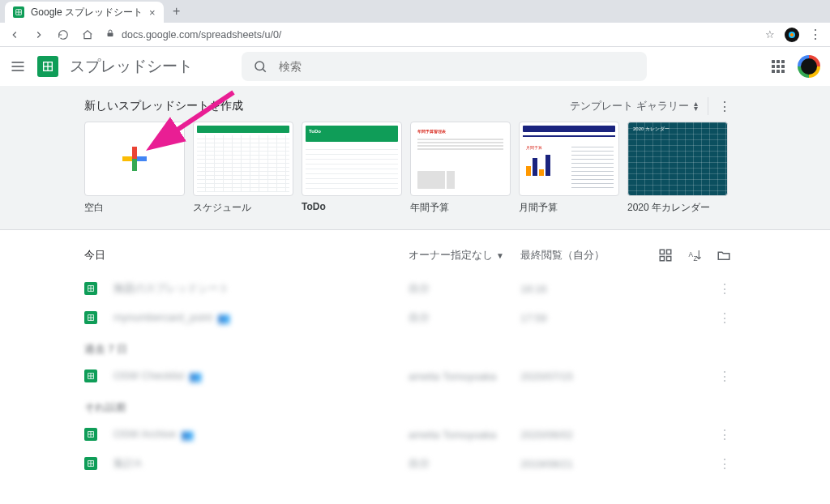 This screenshot has height=504, width=830. Describe the element at coordinates (408, 259) in the screenshot. I see `list-header: 今日 オーナー指定なし ▼ 最終閲覧（自分） AZ` at that location.